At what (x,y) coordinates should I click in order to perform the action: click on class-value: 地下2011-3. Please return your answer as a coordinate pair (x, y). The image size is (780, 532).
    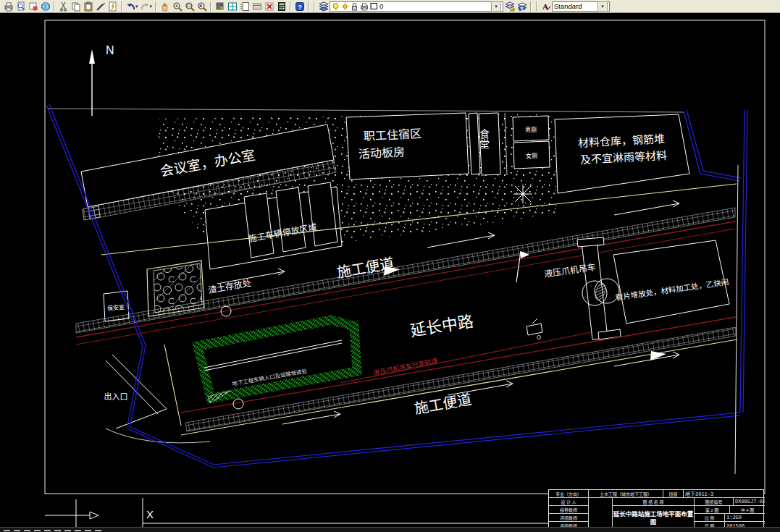
    Looking at the image, I should click on (724, 494).